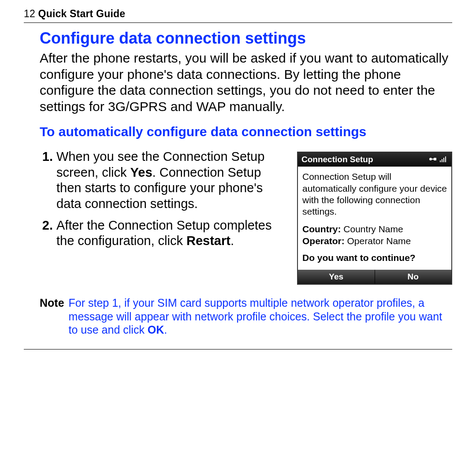 The height and width of the screenshot is (476, 476). I want to click on guide-title: Quick Start Guide, so click(82, 14).